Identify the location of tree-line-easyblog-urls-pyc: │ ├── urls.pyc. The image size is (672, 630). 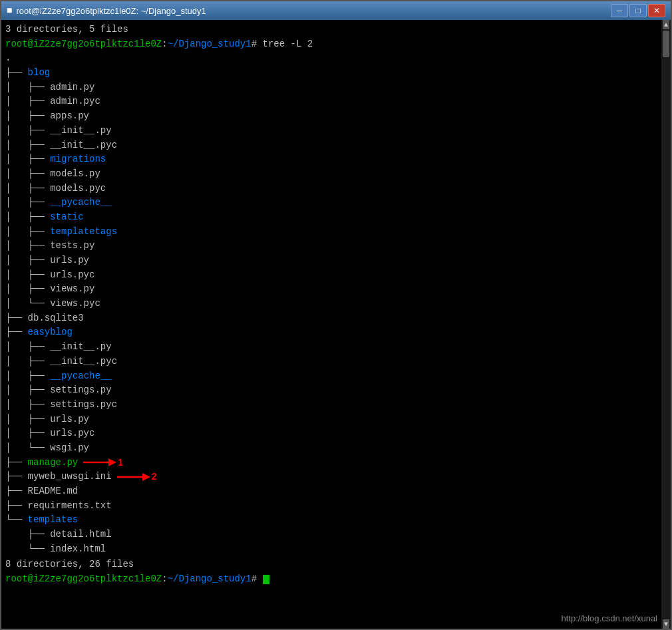
(336, 434).